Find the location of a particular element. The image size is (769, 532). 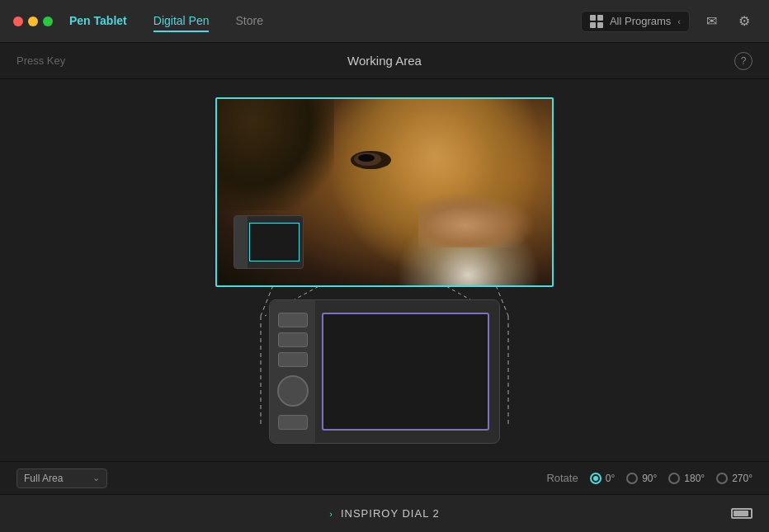

rotate-270-label: 270° is located at coordinates (743, 478).